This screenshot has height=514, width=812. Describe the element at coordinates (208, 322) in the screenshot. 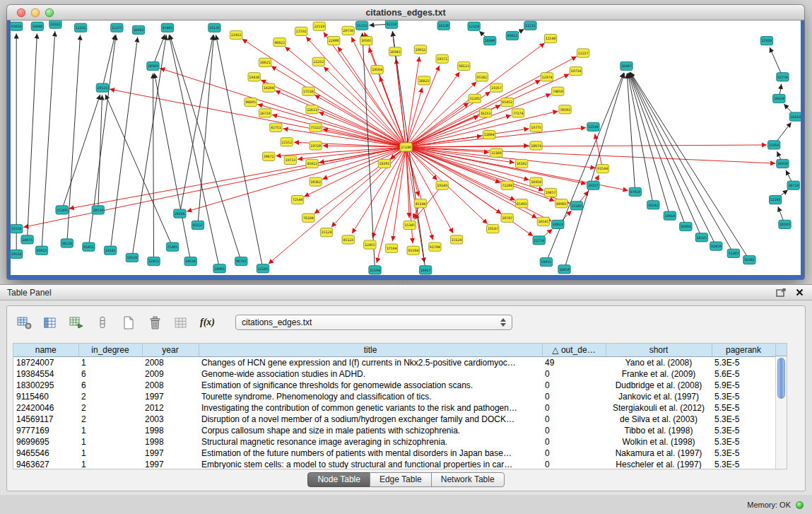

I see `fx-button: f(x)` at that location.